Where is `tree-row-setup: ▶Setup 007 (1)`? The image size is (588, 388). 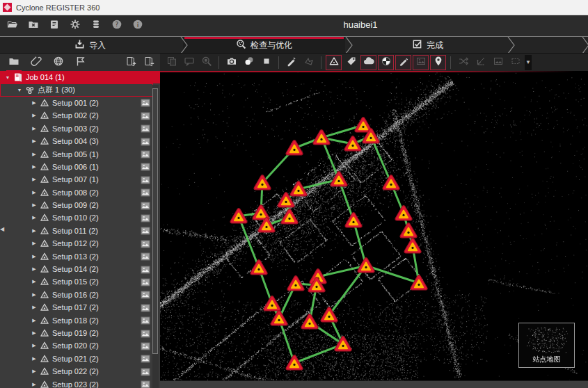
tree-row-setup: ▶Setup 007 (1) is located at coordinates (80, 179).